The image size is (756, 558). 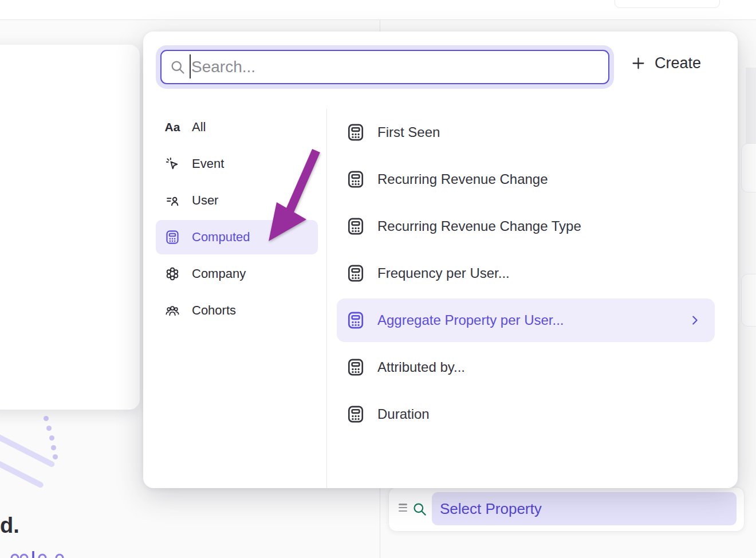 What do you see at coordinates (479, 226) in the screenshot?
I see `property-item-label: Recurring Revenue Change Type` at bounding box center [479, 226].